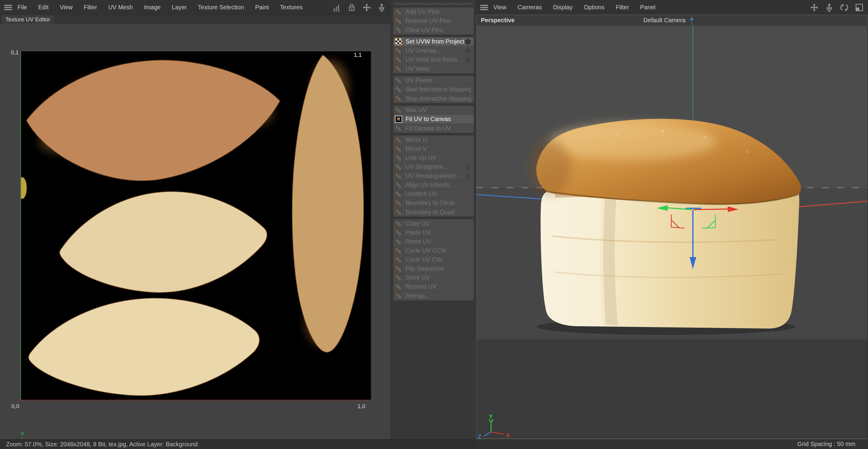  Describe the element at coordinates (563, 7) in the screenshot. I see `vp-menu-display: Display` at that location.